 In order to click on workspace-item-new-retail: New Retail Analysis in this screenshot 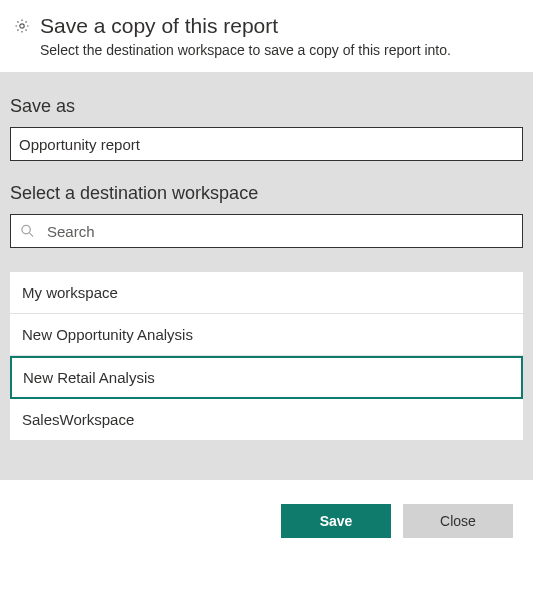, I will do `click(266, 378)`.